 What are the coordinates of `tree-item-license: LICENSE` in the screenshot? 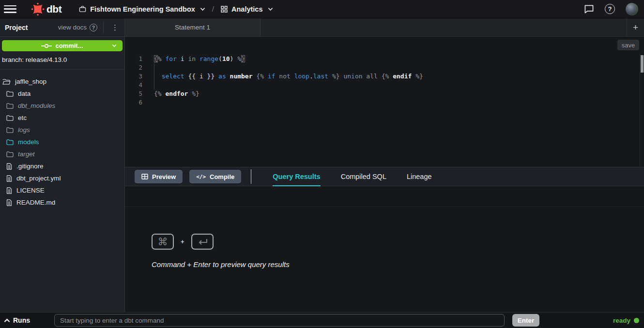 It's located at (62, 191).